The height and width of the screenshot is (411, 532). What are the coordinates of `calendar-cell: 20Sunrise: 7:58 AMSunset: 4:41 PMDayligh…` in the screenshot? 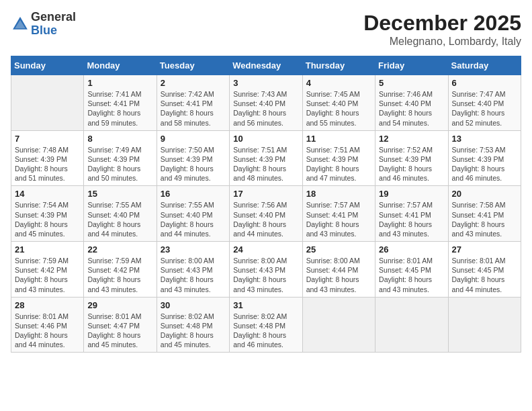 It's located at (484, 214).